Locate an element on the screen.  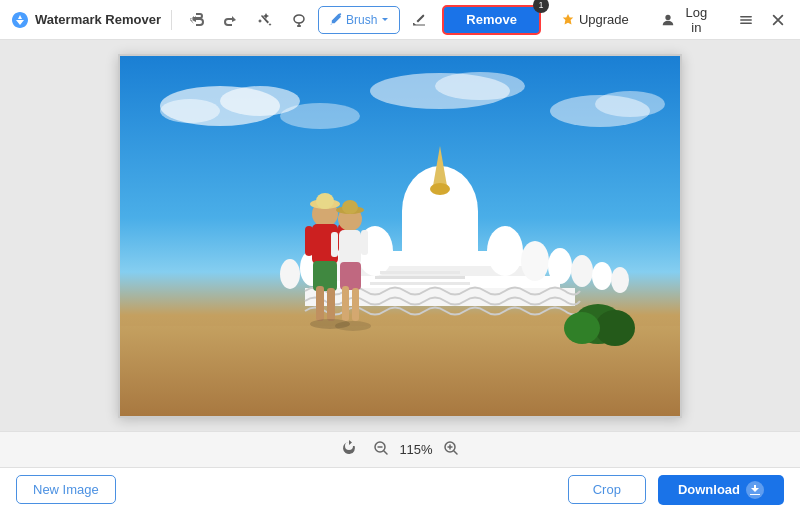
zoom-in-button is located at coordinates (451, 450).